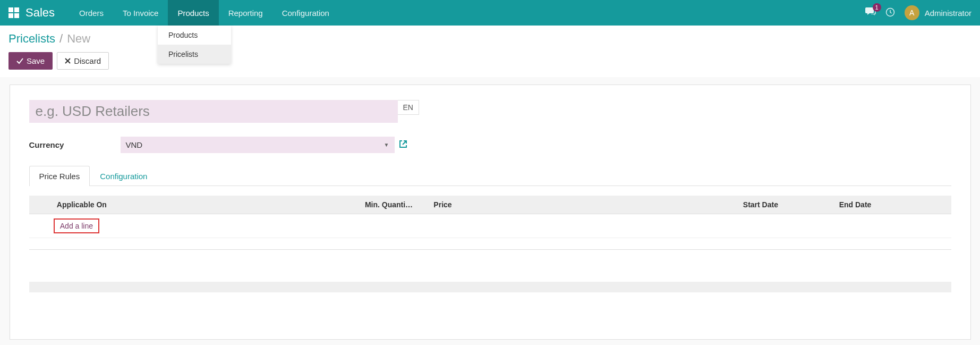 The image size is (980, 345). Describe the element at coordinates (490, 13) in the screenshot. I see `top-navbar: Sales Orders To Invoice Products Reporti…` at that location.